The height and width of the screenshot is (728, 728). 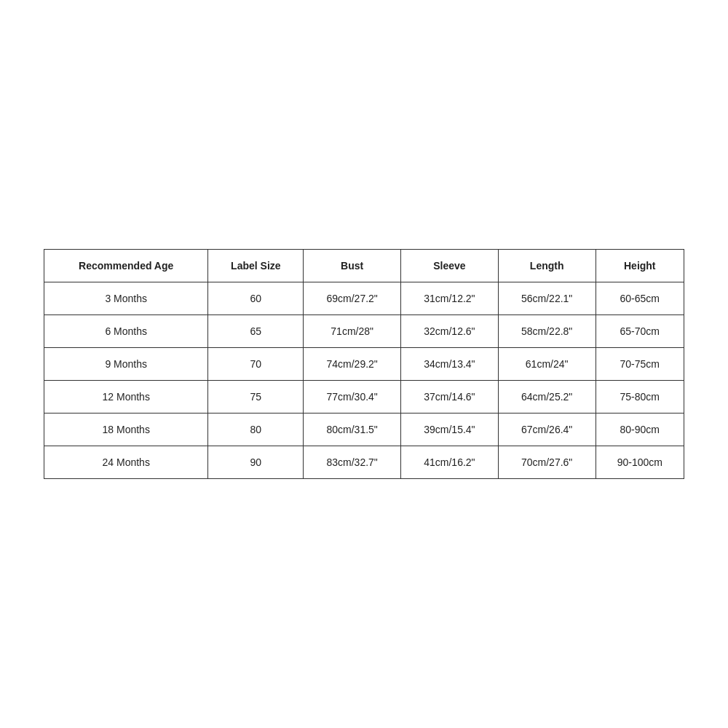 What do you see at coordinates (127, 364) in the screenshot?
I see `cell-age: 9 Months` at bounding box center [127, 364].